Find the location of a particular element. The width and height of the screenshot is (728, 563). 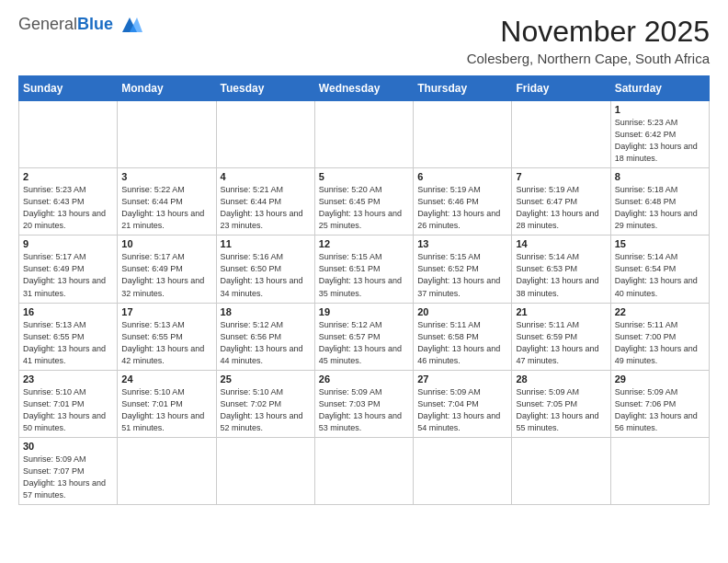

day-number: 17 is located at coordinates (166, 312).